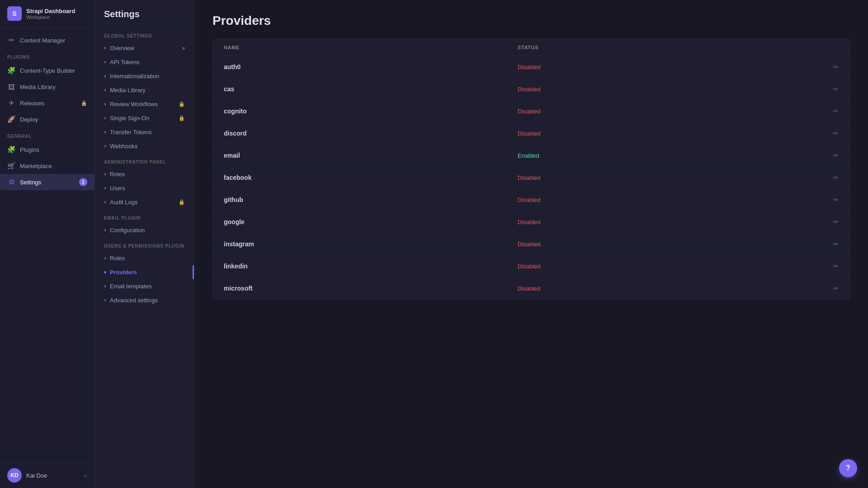  What do you see at coordinates (47, 70) in the screenshot?
I see `sidebar-item-content-type-builder: 🧩 Content-Type Builder` at bounding box center [47, 70].